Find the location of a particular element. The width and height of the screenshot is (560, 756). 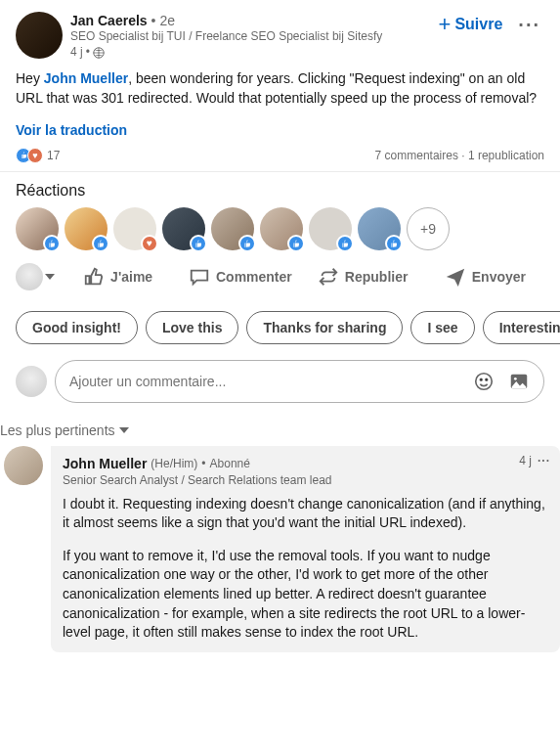

reaction-summary: ♥ 17 is located at coordinates (37, 156).